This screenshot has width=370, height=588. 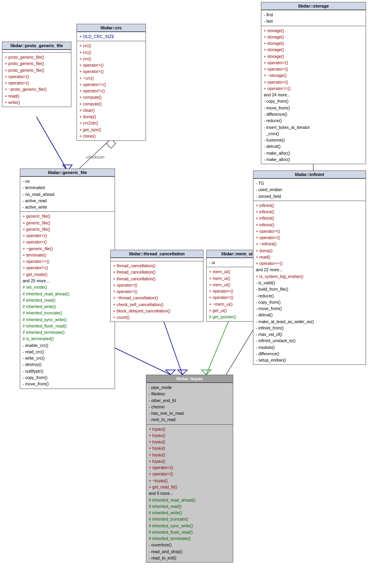 What do you see at coordinates (309, 190) in the screenshot?
I see `infinint-attrs: - TG - used_endian - zeroed_field` at bounding box center [309, 190].